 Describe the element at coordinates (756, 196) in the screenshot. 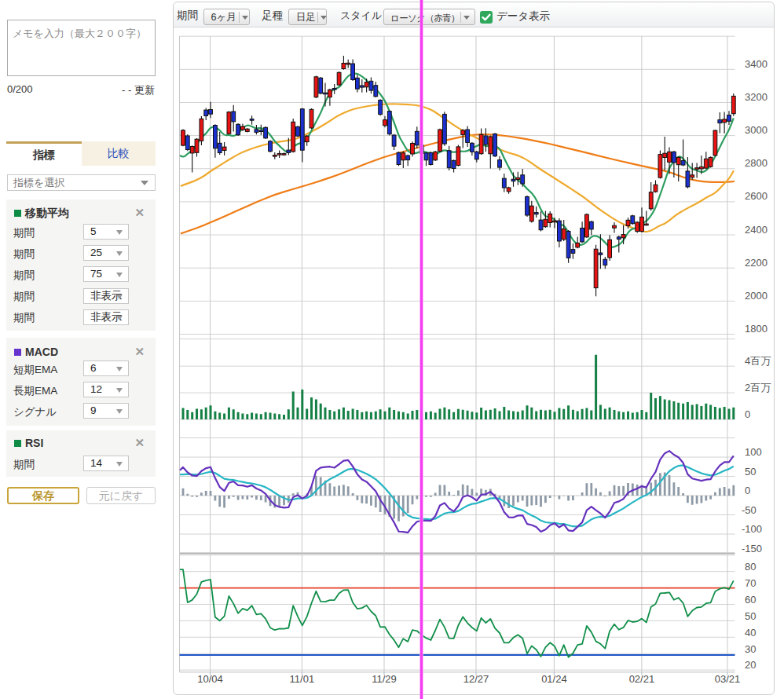

I see `svg-text: 2600` at that location.